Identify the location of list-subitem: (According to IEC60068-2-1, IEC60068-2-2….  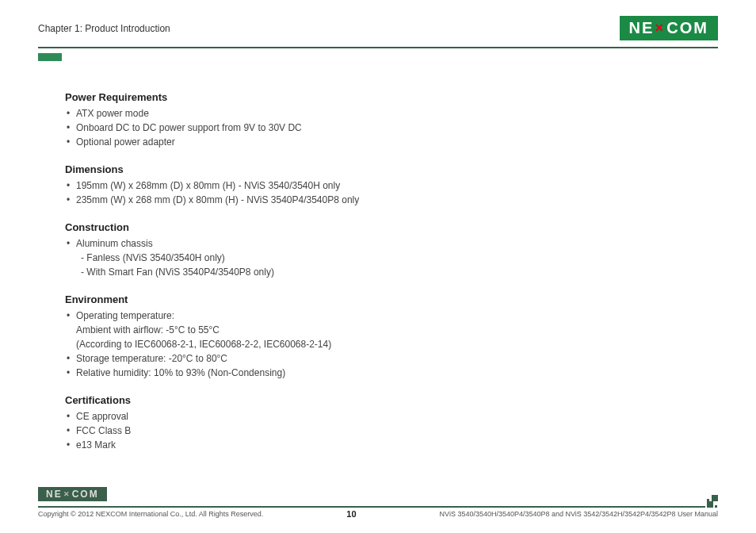
(397, 344).